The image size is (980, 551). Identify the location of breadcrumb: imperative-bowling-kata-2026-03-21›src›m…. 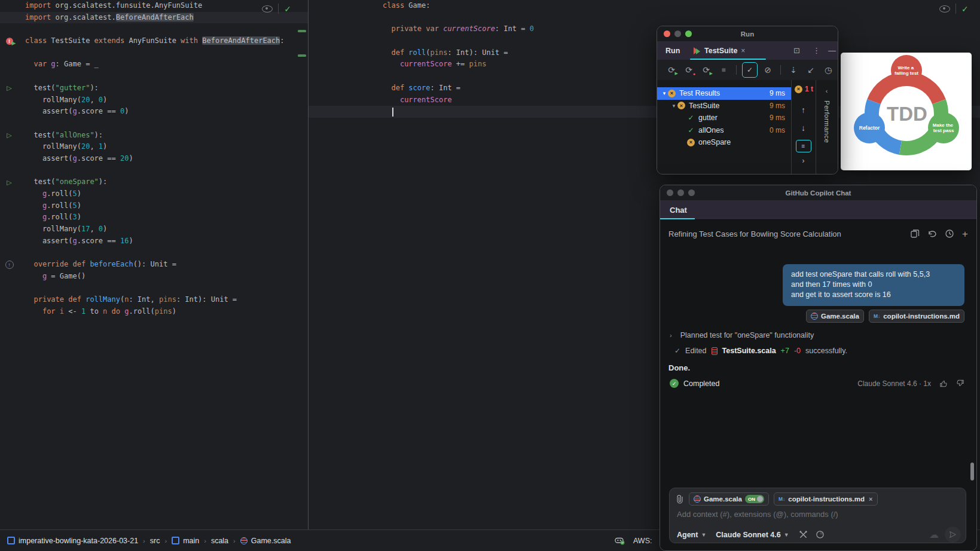
(145, 541).